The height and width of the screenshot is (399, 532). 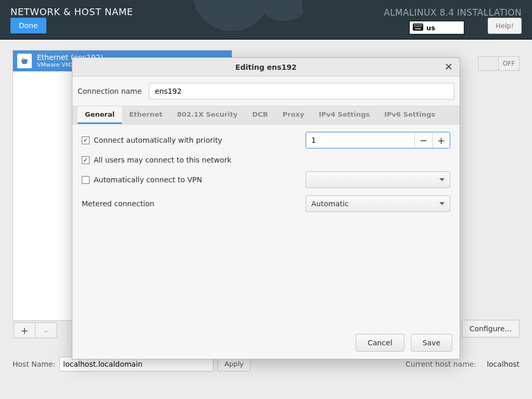 What do you see at coordinates (302, 91) in the screenshot?
I see `connection-name-input` at bounding box center [302, 91].